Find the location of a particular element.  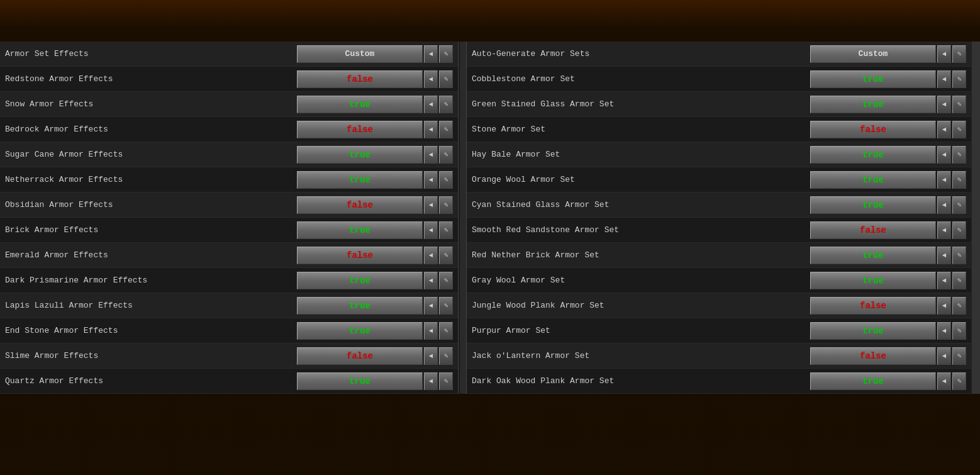

config-row: End Stone Armor Effectstrue◄✎ is located at coordinates (229, 331).